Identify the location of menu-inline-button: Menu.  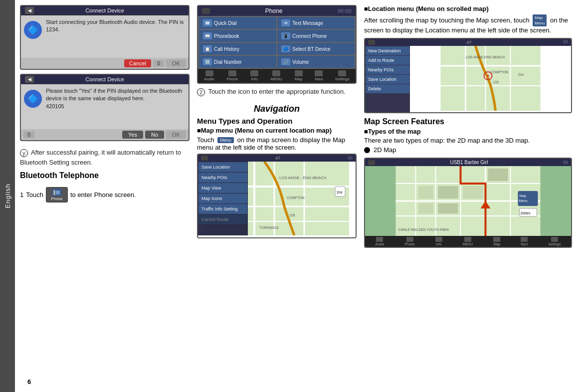
(225, 140).